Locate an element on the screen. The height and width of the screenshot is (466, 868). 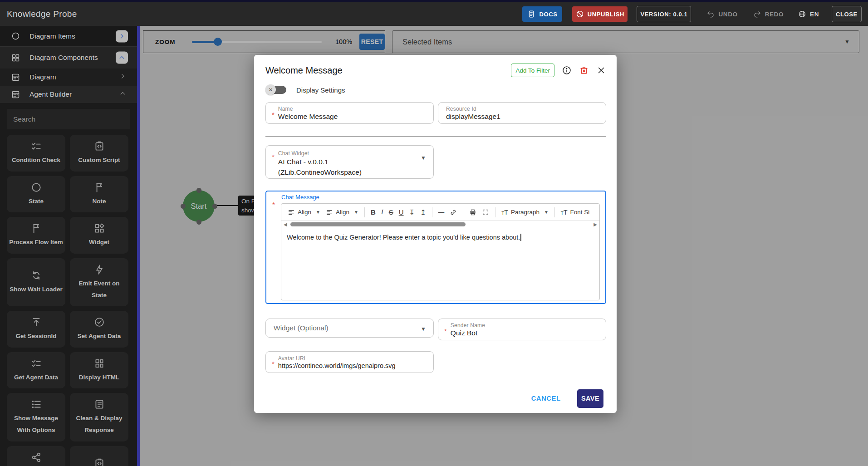
info-icon is located at coordinates (567, 70).